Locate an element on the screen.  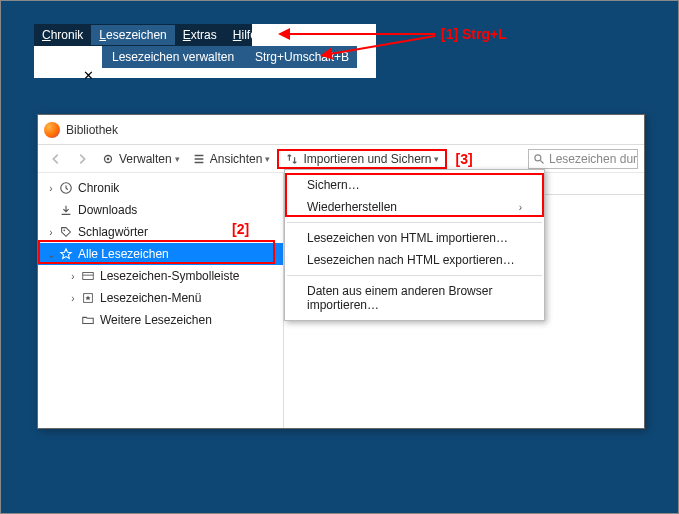
import-dropdown-menu: Sichern… Wiederherstellen› Lesezeichen v… is located at coordinates (414, 245).